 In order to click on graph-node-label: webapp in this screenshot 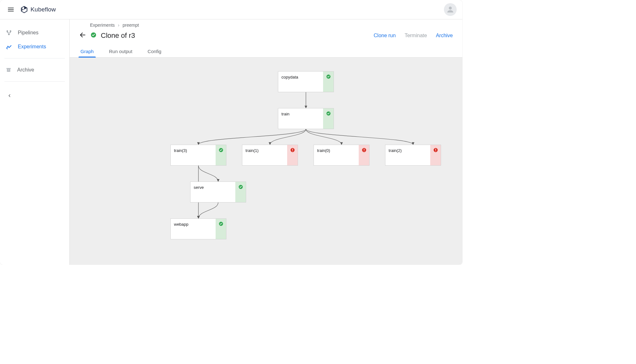, I will do `click(193, 229)`.